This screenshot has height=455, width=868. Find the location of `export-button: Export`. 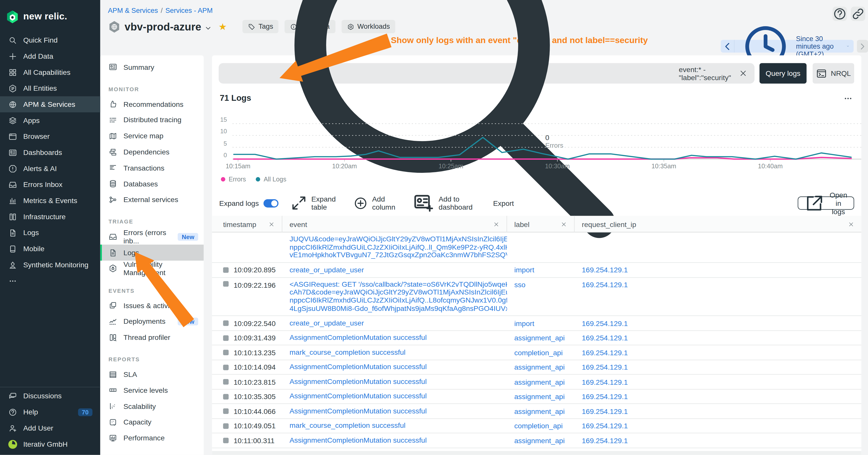

export-button: Export is located at coordinates (501, 203).